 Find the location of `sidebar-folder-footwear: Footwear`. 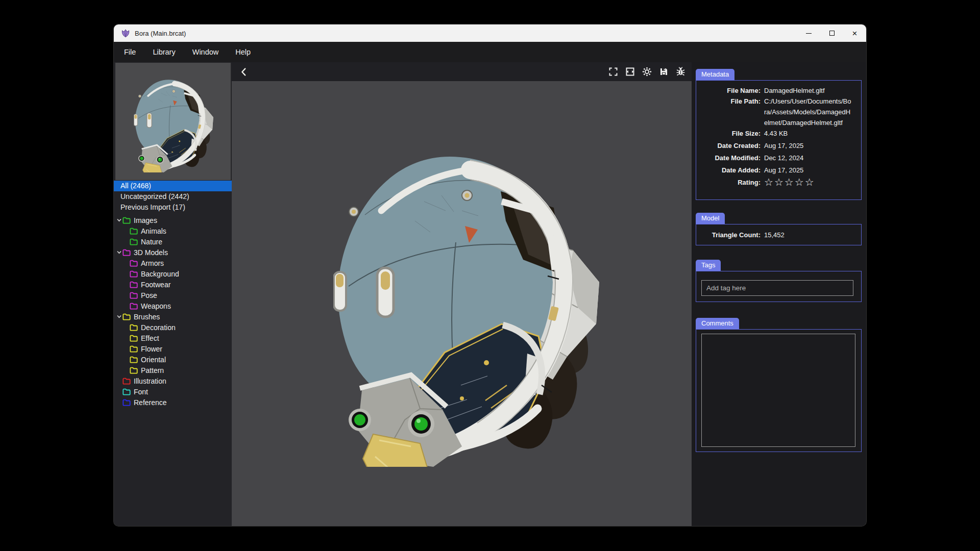

sidebar-folder-footwear: Footwear is located at coordinates (173, 285).